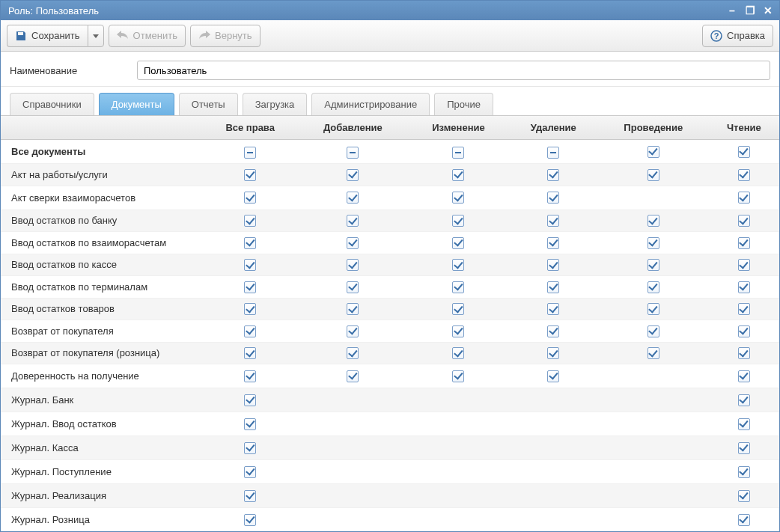 This screenshot has width=780, height=532. I want to click on save-dropdown, so click(96, 36).